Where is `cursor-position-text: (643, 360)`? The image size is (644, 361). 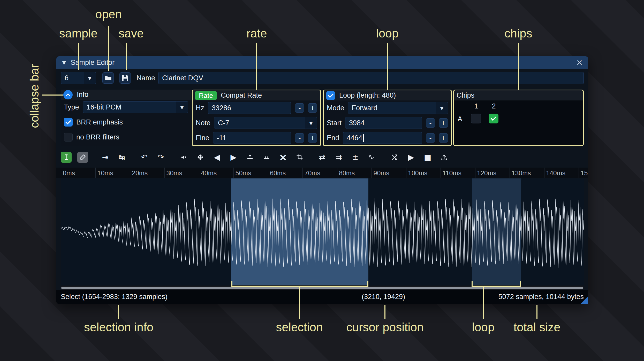
cursor-position-text: (643, 360) is located at coordinates (383, 297).